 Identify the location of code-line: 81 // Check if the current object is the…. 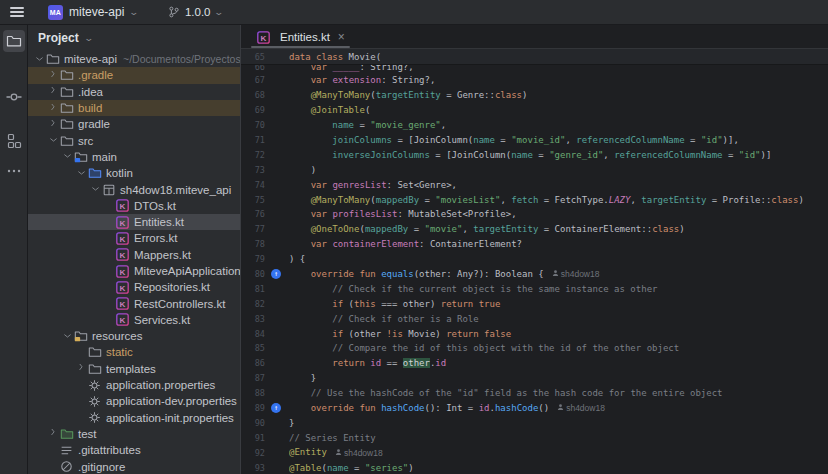
(534, 288).